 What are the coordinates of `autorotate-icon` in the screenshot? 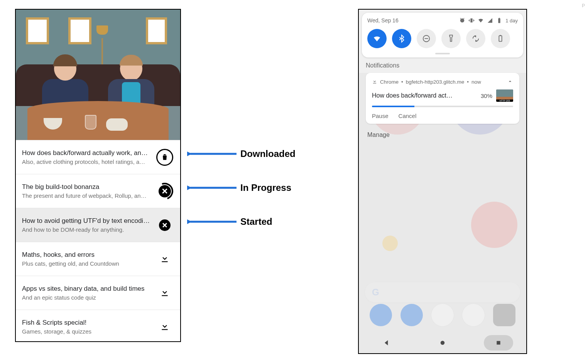 It's located at (476, 39).